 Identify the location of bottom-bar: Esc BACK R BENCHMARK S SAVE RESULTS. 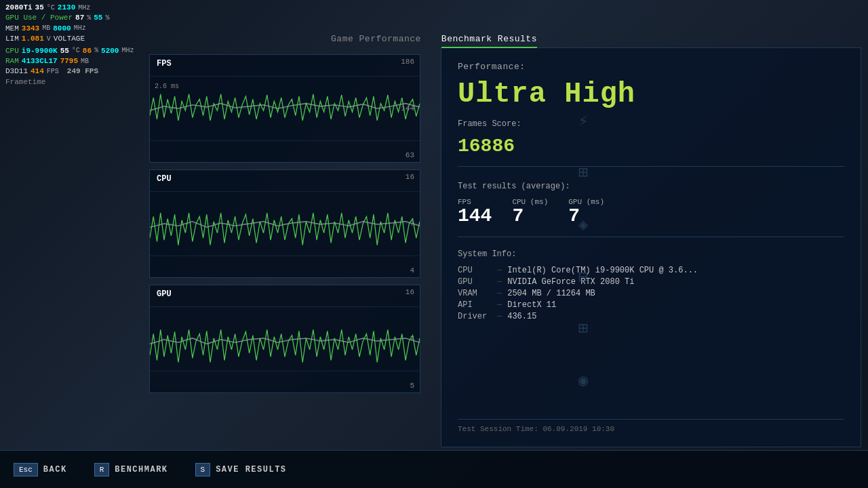
(434, 469).